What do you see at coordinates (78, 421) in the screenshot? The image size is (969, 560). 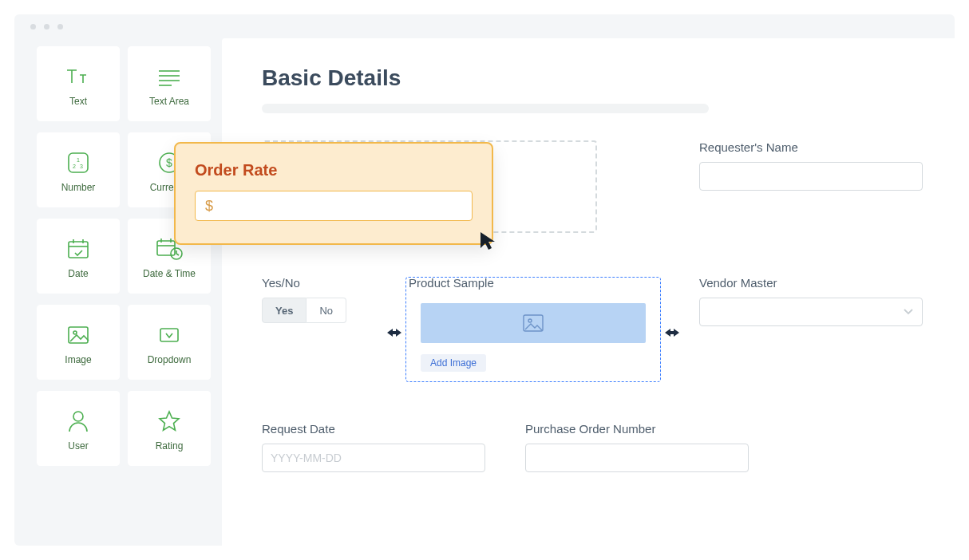 I see `user-icon` at bounding box center [78, 421].